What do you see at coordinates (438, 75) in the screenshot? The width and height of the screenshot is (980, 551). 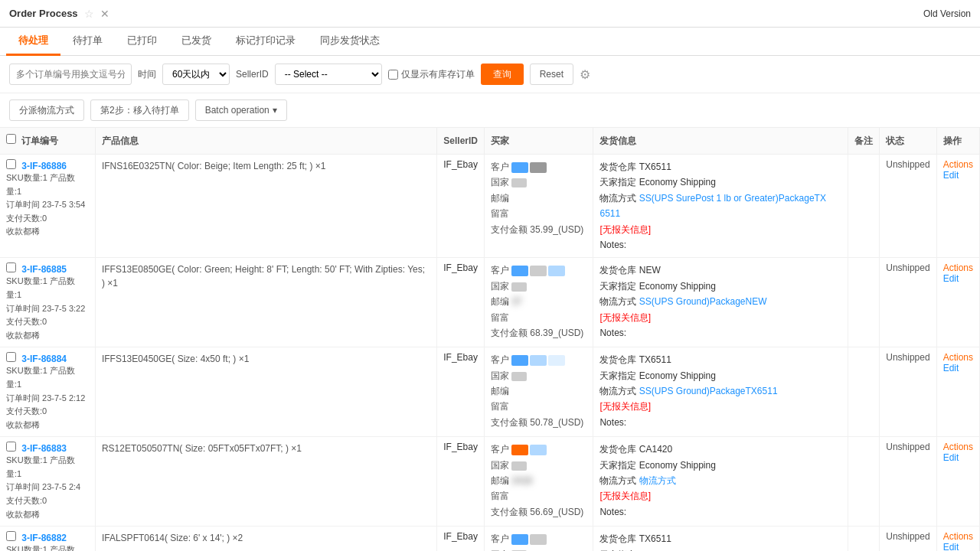 I see `stock-only-label: 仅显示有库存订单` at bounding box center [438, 75].